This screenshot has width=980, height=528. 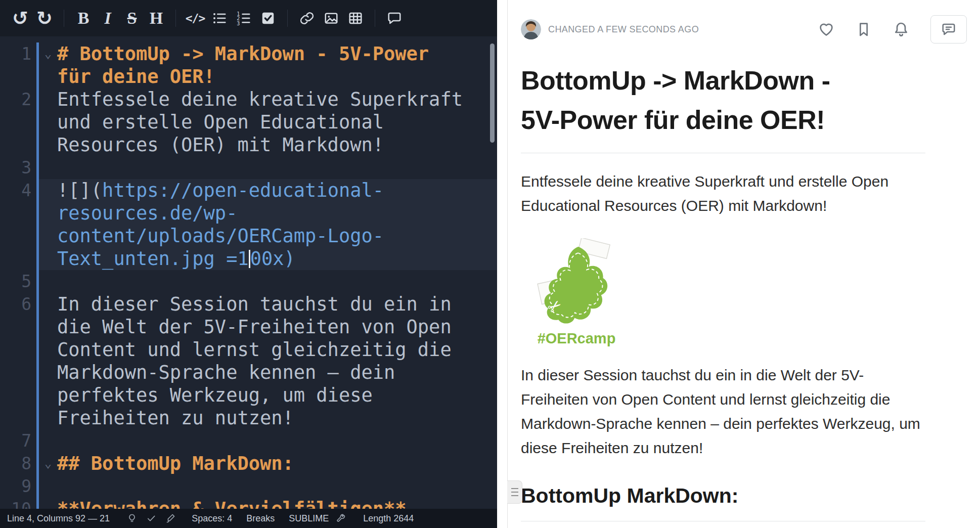 I want to click on editor-scrollbar, so click(x=493, y=93).